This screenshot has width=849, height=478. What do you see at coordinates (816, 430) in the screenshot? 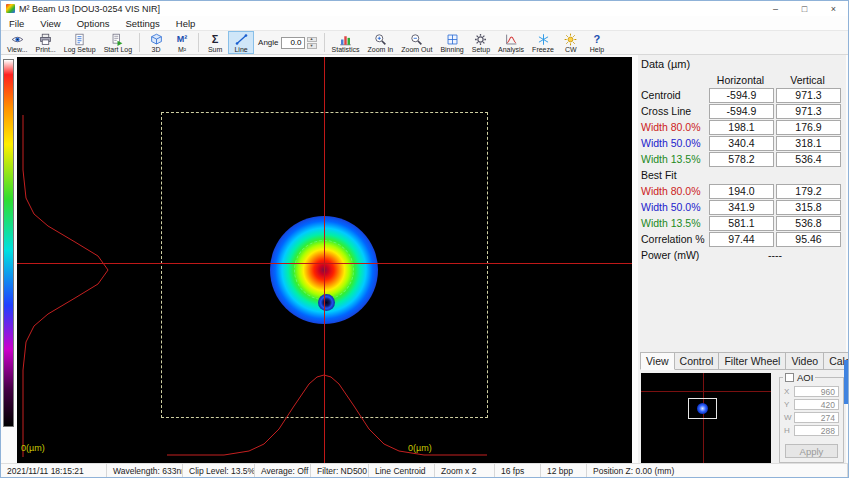
I see `aoi-field-input: 288` at bounding box center [816, 430].